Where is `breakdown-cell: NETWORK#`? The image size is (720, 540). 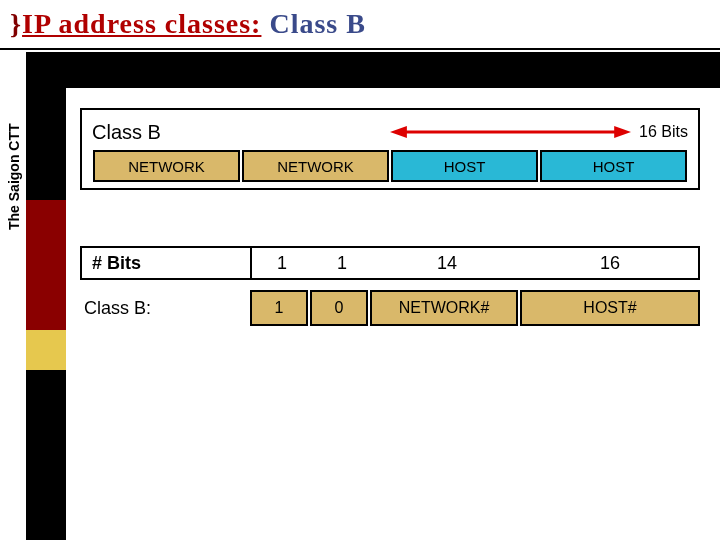 breakdown-cell: NETWORK# is located at coordinates (444, 308).